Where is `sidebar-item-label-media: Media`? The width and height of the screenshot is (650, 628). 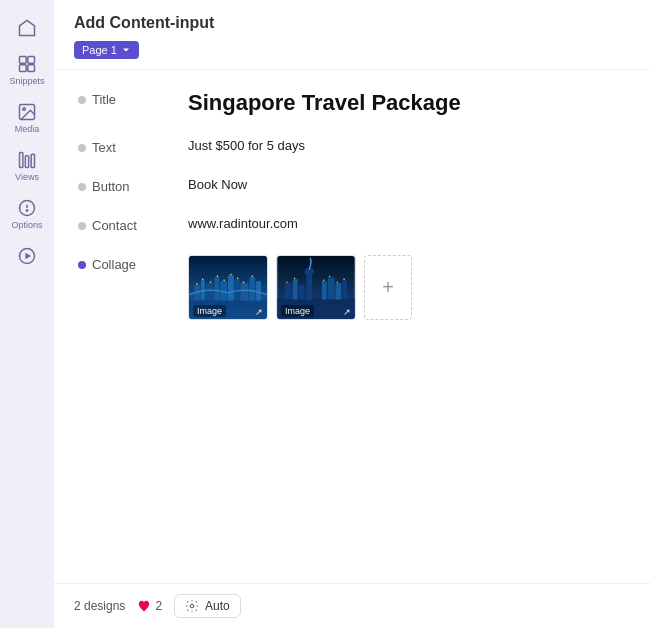 sidebar-item-label-media: Media is located at coordinates (28, 129).